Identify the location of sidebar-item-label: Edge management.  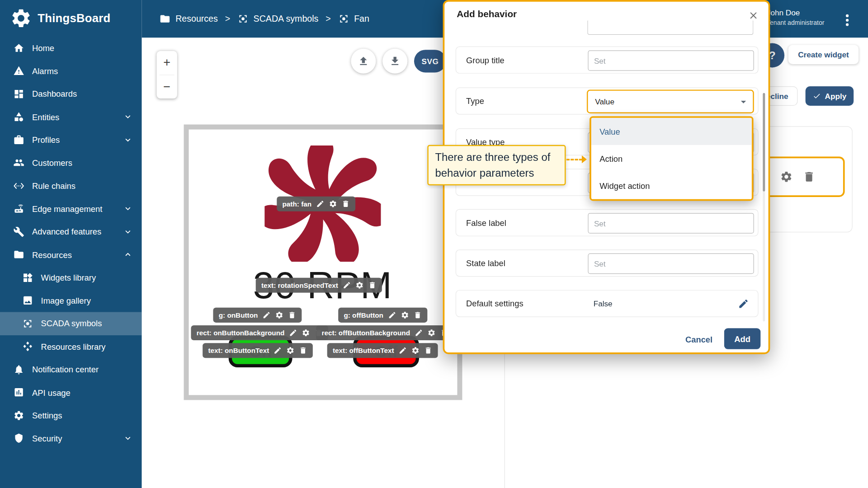
(67, 209).